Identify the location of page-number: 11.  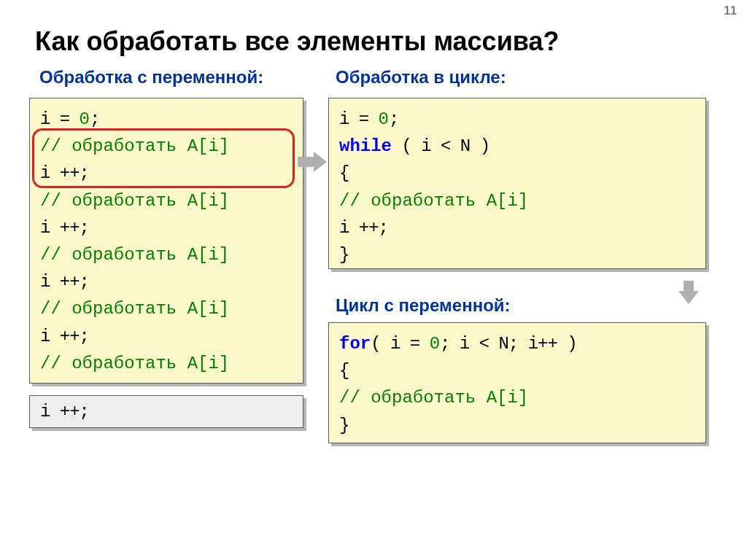
(730, 11).